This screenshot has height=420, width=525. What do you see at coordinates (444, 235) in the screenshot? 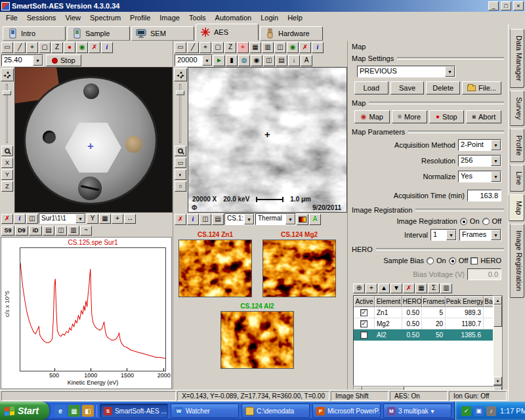
I see `interval-select: 1▼` at bounding box center [444, 235].